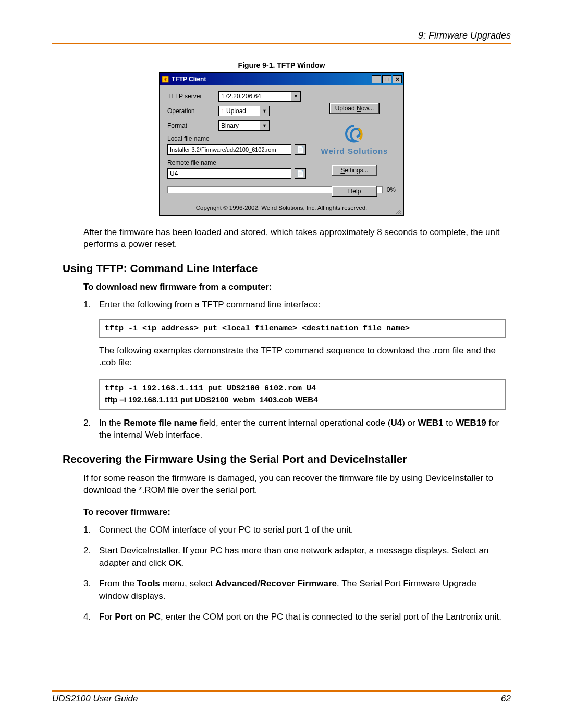  What do you see at coordinates (302, 328) in the screenshot?
I see `code-box-1: tftp -i <ip address> put <local filename…` at bounding box center [302, 328].